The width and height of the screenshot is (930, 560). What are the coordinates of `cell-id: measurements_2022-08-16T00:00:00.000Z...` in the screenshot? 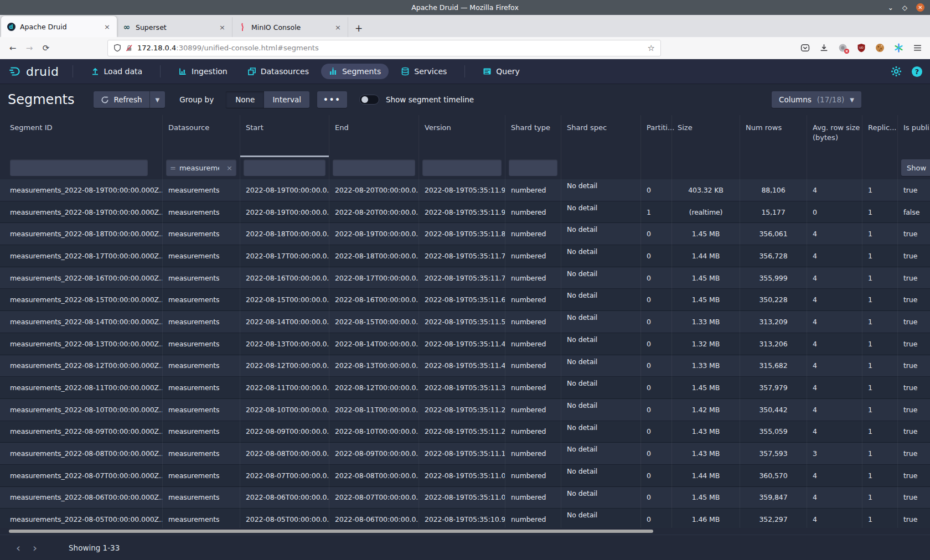 It's located at (81, 278).